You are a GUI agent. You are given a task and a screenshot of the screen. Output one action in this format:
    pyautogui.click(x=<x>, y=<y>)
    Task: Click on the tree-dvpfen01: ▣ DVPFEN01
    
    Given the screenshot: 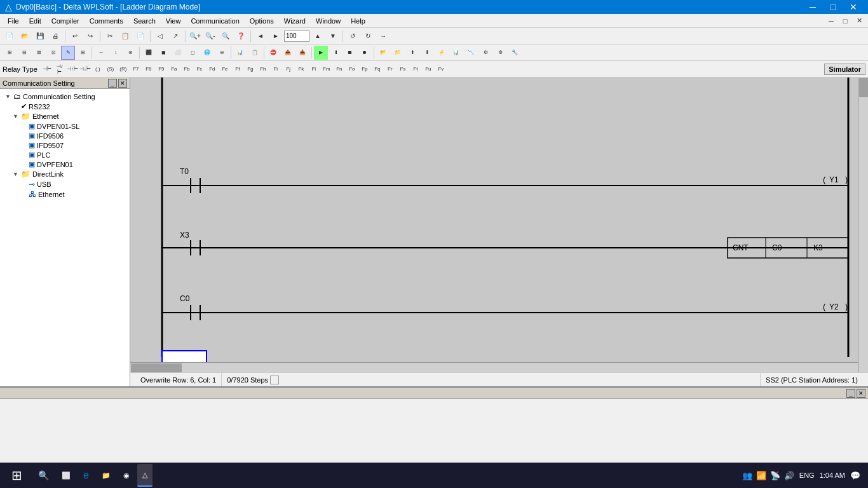 What is the action you would take?
    pyautogui.click(x=65, y=164)
    